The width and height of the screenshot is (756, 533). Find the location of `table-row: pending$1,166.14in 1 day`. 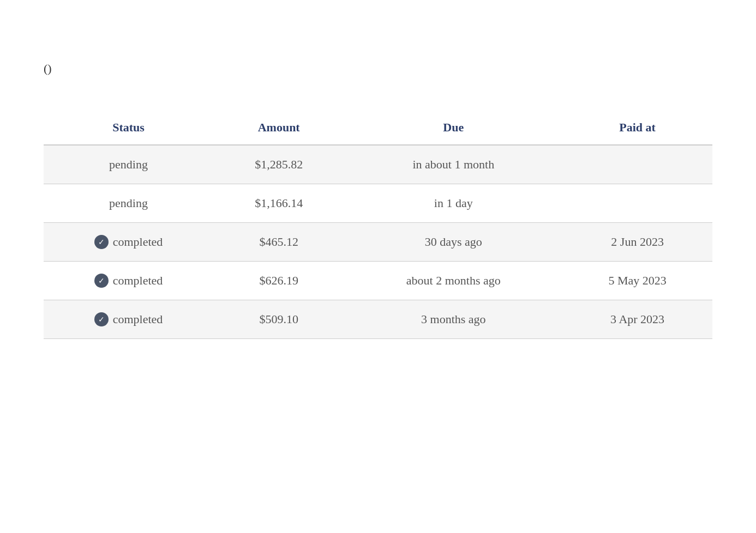

table-row: pending$1,166.14in 1 day is located at coordinates (378, 204).